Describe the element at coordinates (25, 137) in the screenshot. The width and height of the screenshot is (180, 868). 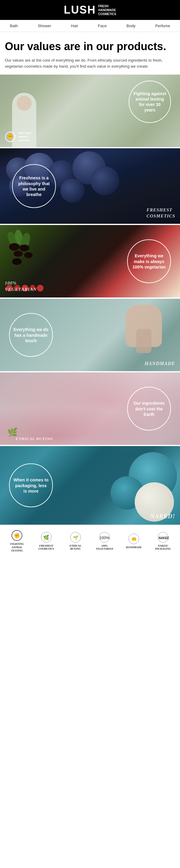
I see `fighting-text-label: FIGHTINGANIMALTESTING` at that location.